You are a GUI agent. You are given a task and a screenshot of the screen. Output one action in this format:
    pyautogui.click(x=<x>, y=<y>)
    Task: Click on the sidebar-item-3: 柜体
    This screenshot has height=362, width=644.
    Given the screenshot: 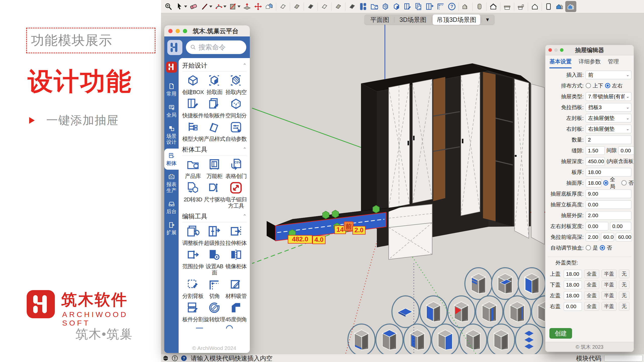 What is the action you would take?
    pyautogui.click(x=172, y=159)
    